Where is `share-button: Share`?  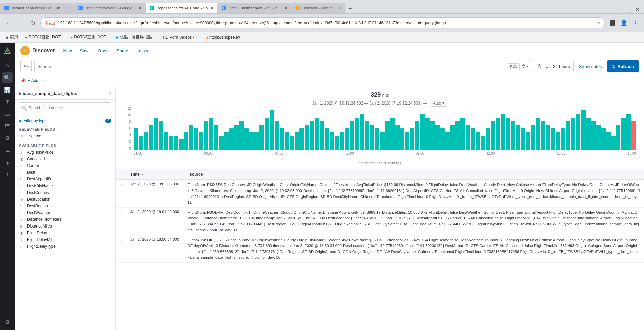 share-button: Share is located at coordinates (122, 51).